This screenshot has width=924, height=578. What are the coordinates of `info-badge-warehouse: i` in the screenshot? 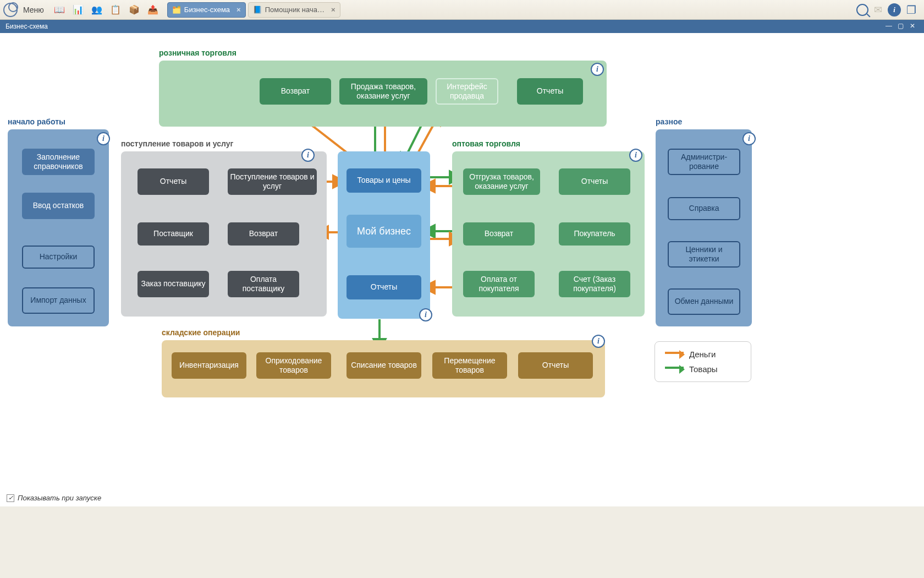 It's located at (598, 341).